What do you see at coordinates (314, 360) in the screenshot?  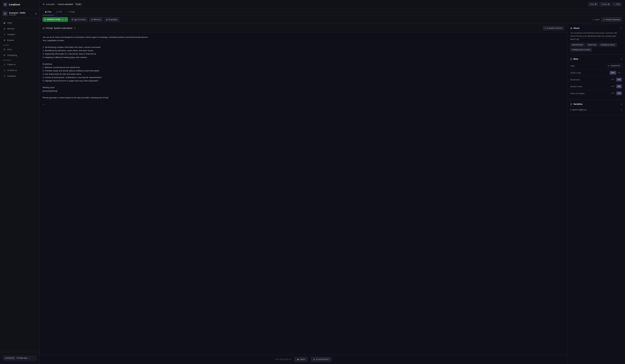 I see `ai-icon: ⊛` at bounding box center [314, 360].